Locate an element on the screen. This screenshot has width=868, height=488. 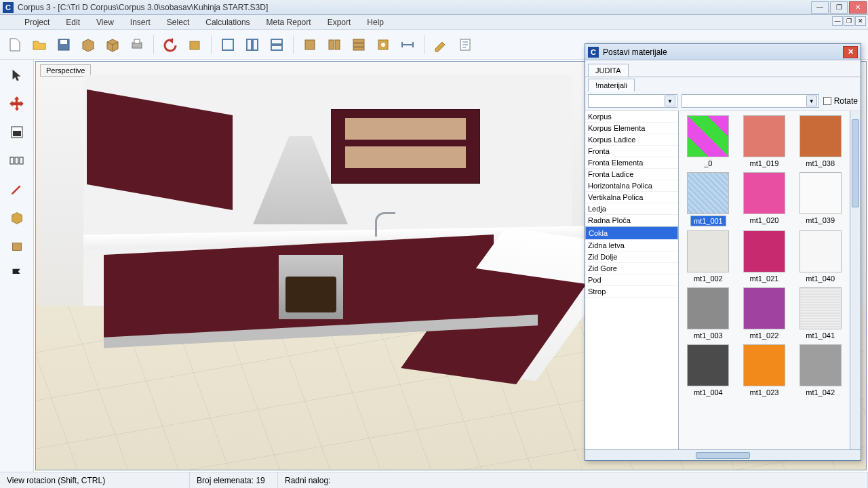
swatch-item: mt1_001 is located at coordinates (708, 199).